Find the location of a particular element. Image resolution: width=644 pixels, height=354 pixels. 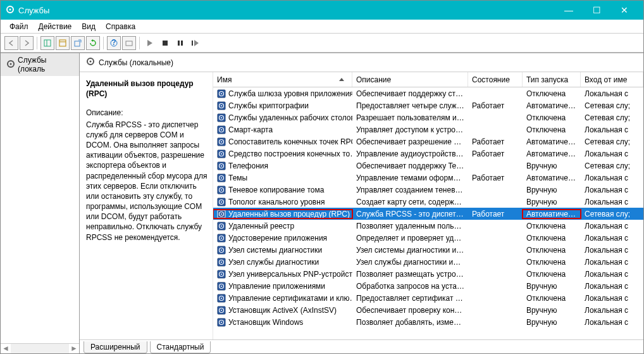

menu-file: Файл is located at coordinates (19, 27).